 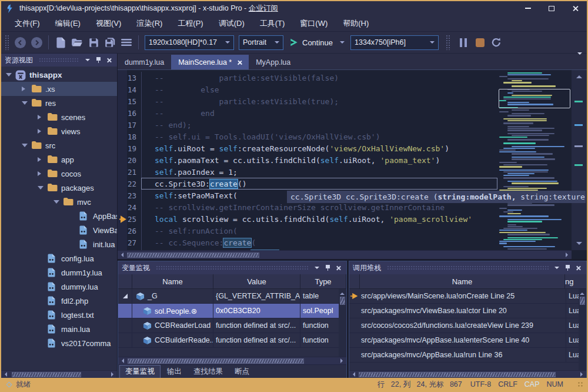 I want to click on code-line-14: 14-- else, so click(x=308, y=89).